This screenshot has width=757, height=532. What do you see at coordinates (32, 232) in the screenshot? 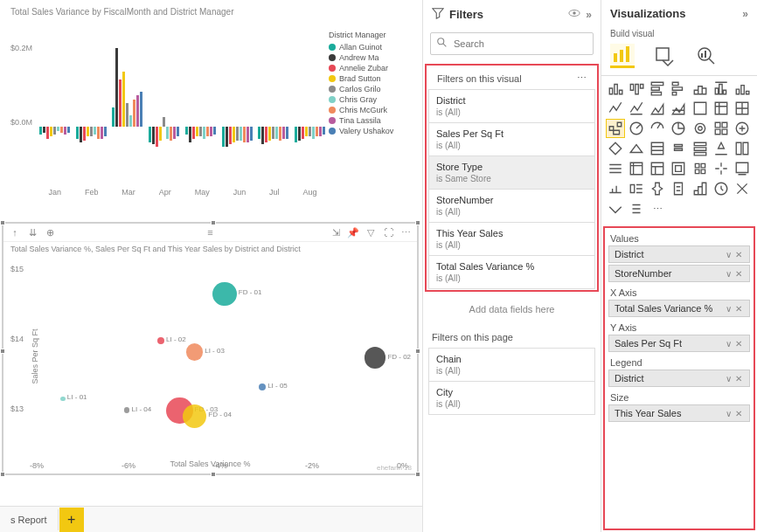
I see `drill-down-icon: ⇊` at bounding box center [32, 232].